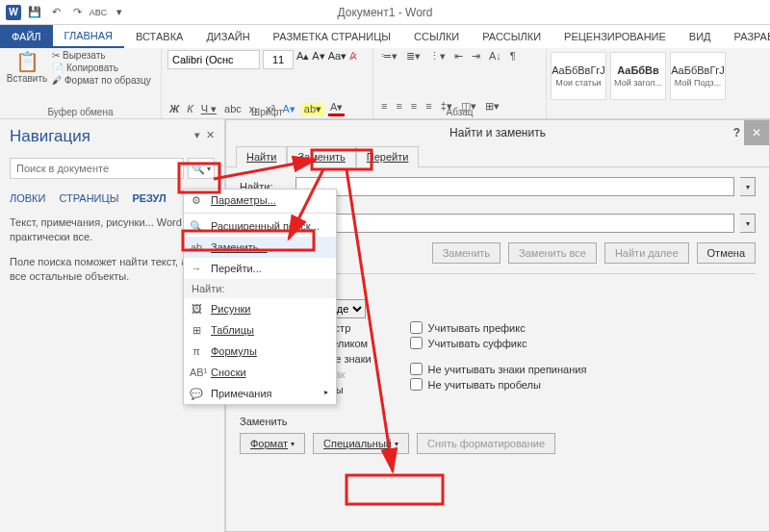 This screenshot has width=770, height=532. Describe the element at coordinates (416, 327) in the screenshot. I see `opt-prefix` at that location.